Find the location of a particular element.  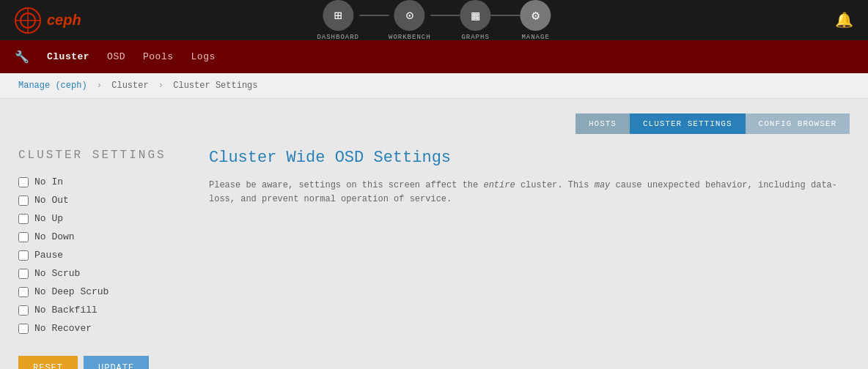

nav-item-manage: ⚙ MANAGE is located at coordinates (536, 20).